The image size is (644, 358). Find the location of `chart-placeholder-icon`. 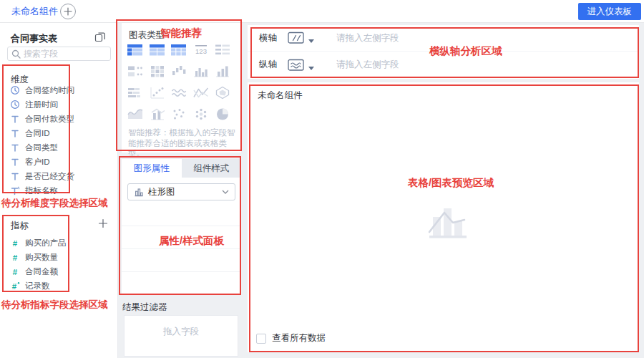

chart-placeholder-icon is located at coordinates (448, 221).